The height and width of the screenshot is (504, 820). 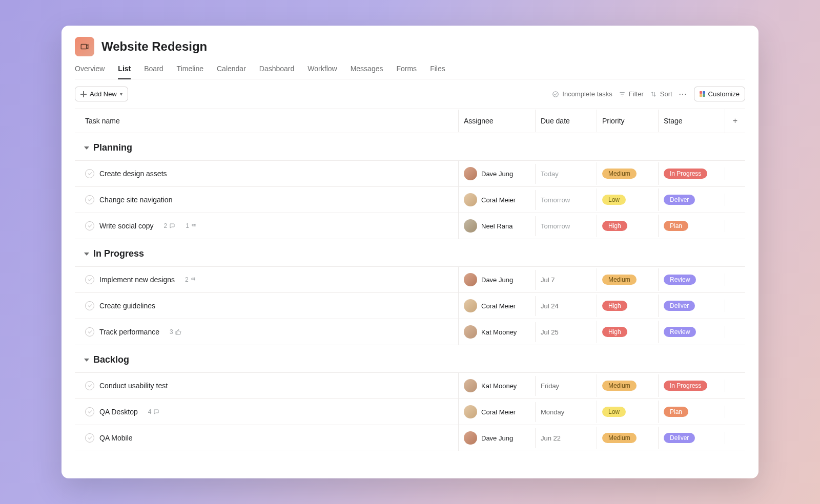 I want to click on section-header: In Progress, so click(x=410, y=253).